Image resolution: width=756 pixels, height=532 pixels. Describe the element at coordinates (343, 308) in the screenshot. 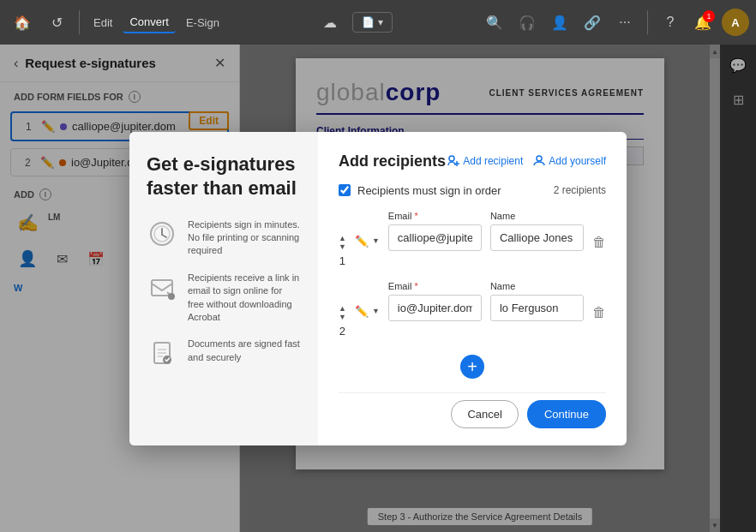

I see `rfr-2-up-button: ▲` at that location.